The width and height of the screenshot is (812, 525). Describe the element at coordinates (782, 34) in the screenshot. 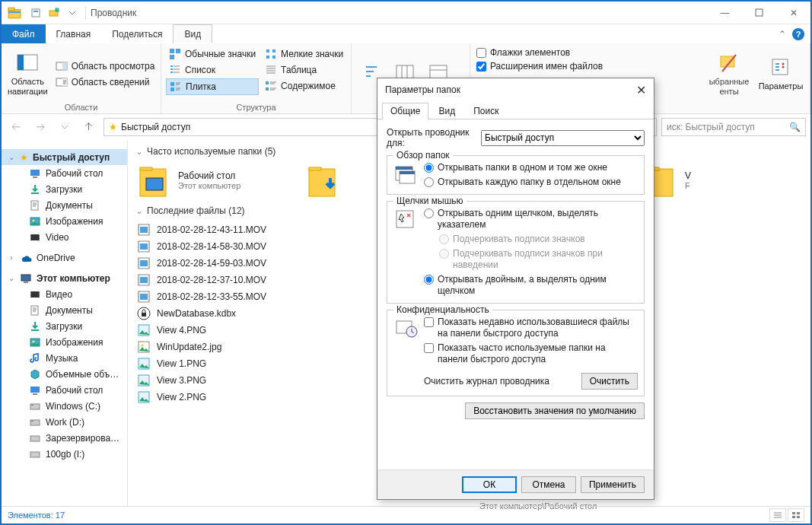

I see `ribbon-collapse-icon: ⌃` at that location.